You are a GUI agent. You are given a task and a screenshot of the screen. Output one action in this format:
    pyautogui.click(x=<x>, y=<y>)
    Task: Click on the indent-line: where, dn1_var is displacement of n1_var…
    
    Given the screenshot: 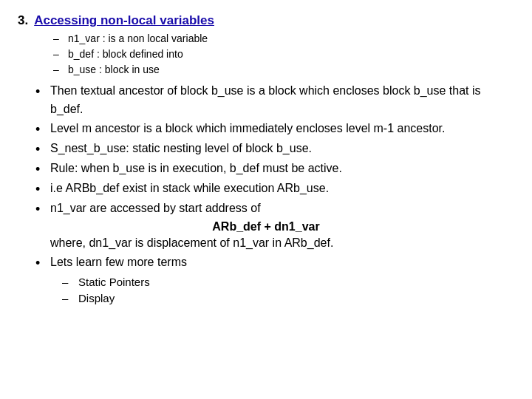 What is the action you would take?
    pyautogui.click(x=282, y=244)
    